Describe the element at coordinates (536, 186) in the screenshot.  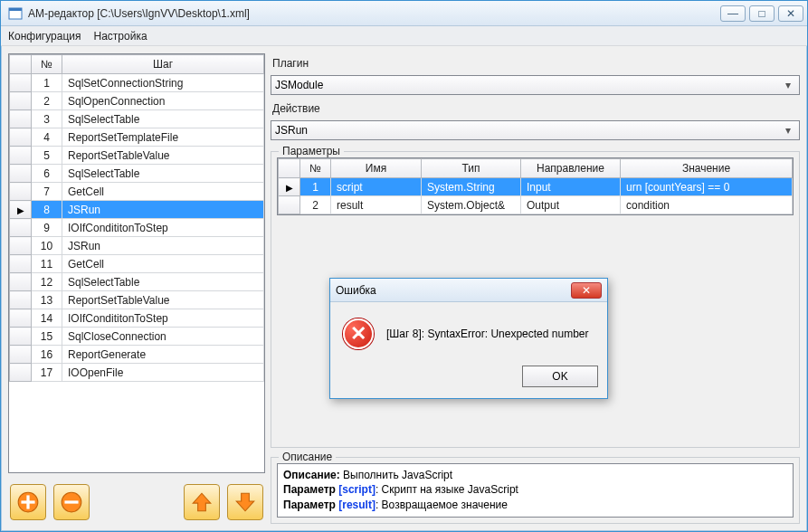
I see `params-table: № Имя Тип Направление Значение ▶1scriptS…` at that location.